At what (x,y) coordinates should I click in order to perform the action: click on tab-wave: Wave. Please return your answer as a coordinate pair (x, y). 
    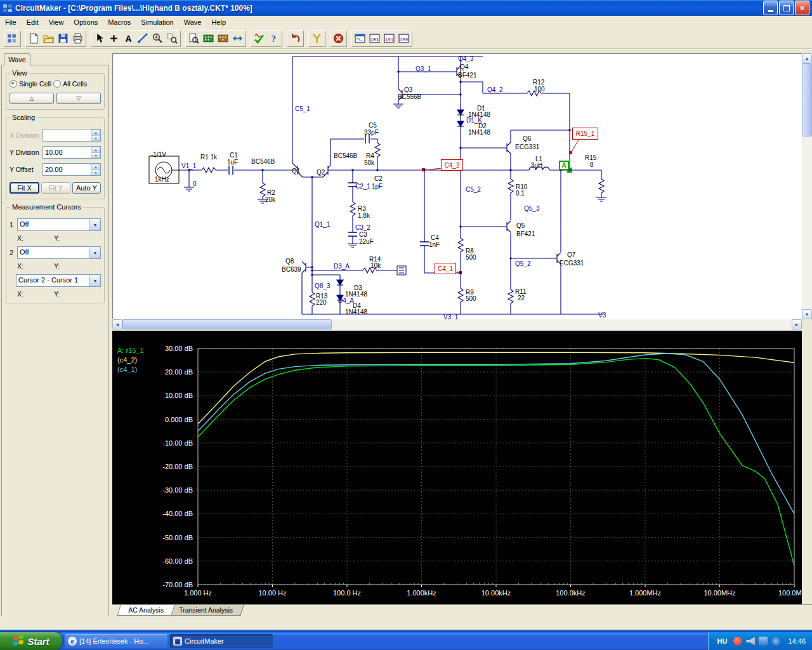
    Looking at the image, I should click on (17, 60).